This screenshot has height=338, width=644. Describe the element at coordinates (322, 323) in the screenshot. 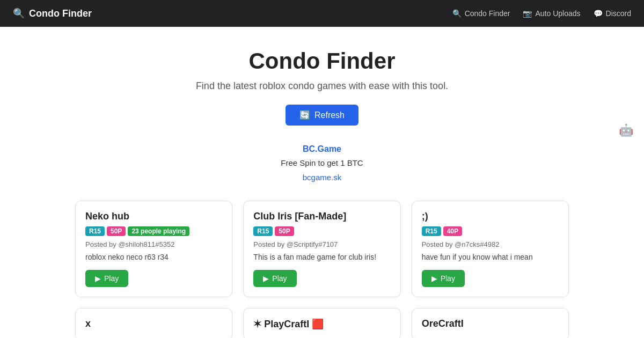

I see `partial-card: ✶ PlayCraftI 🟥` at that location.